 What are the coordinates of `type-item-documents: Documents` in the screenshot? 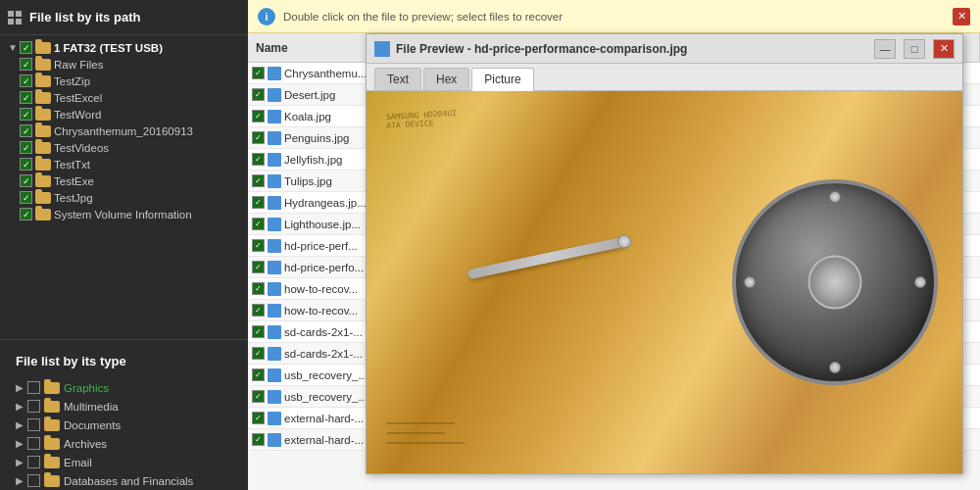 It's located at (123, 425).